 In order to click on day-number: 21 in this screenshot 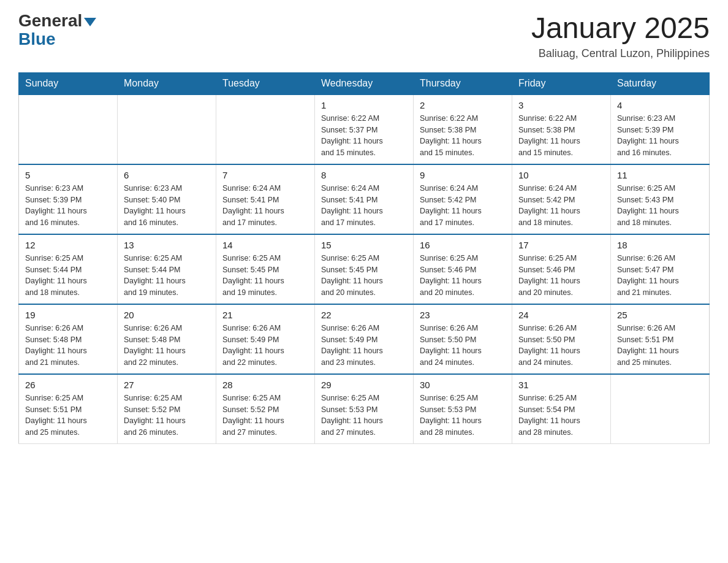, I will do `click(265, 315)`.